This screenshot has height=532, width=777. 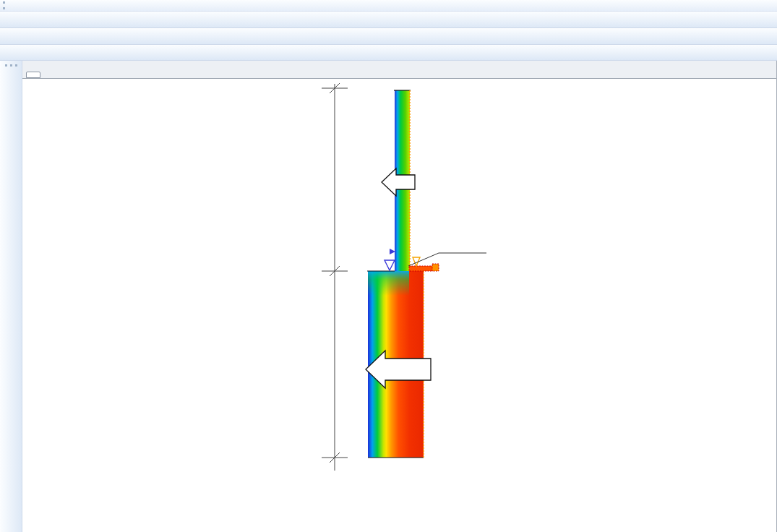 What do you see at coordinates (389, 36) in the screenshot?
I see `toolbar-window` at bounding box center [389, 36].